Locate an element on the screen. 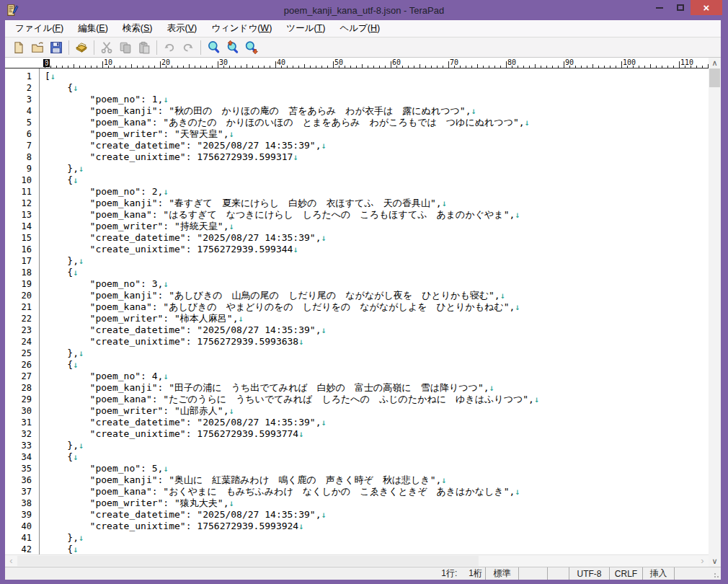 The height and width of the screenshot is (584, 728). line-number: 35 is located at coordinates (20, 469).